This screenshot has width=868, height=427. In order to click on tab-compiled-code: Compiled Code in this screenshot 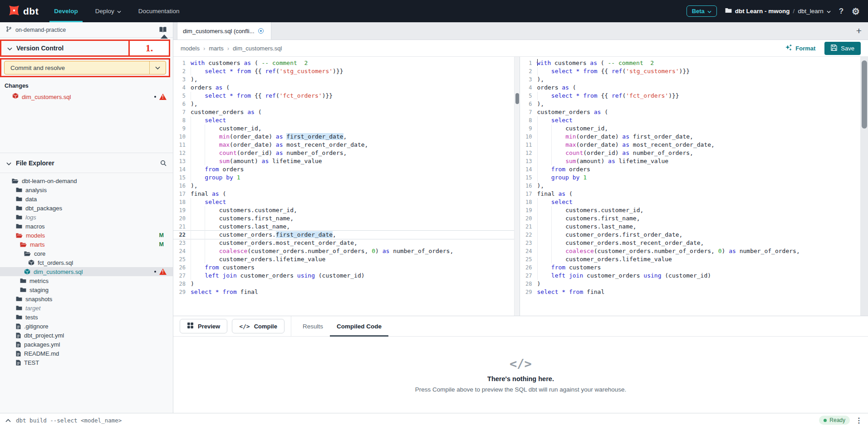, I will do `click(359, 326)`.